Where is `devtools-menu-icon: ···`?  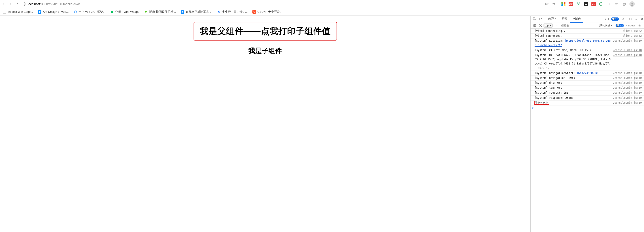 devtools-menu-icon: ··· is located at coordinates (637, 19).